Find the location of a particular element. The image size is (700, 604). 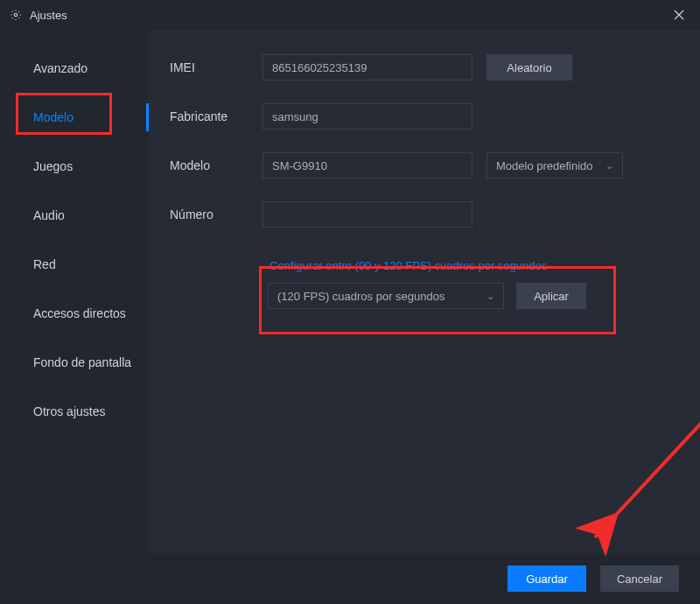

save-button: Guardar is located at coordinates (547, 579).